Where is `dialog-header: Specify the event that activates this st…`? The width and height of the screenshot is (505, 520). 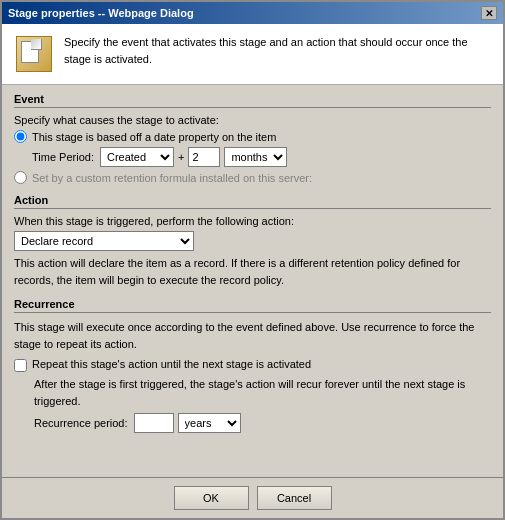 dialog-header: Specify the event that activates this st… is located at coordinates (252, 54).